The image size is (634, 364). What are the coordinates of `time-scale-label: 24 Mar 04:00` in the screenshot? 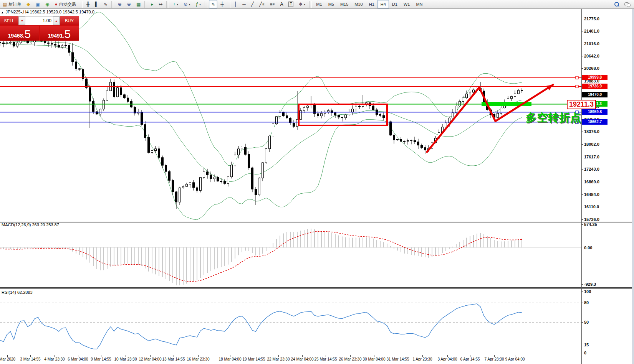 It's located at (303, 359).